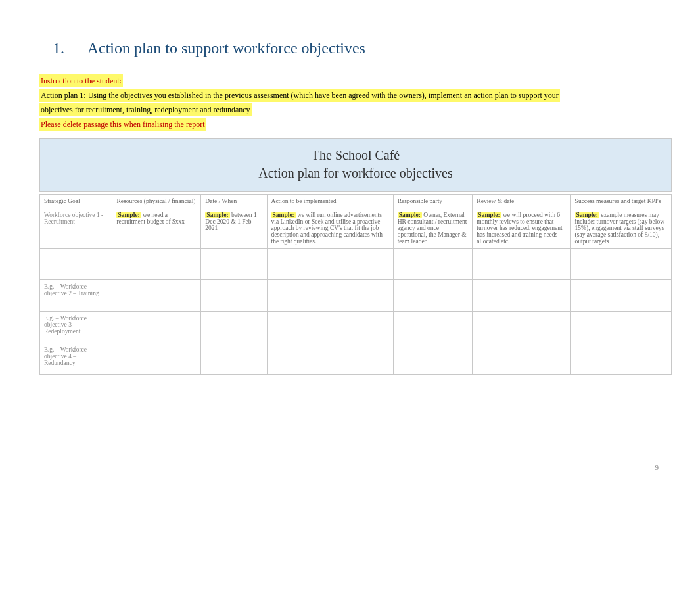  I want to click on instr-line2: Action plan 1: Using the objectives you …, so click(300, 95).